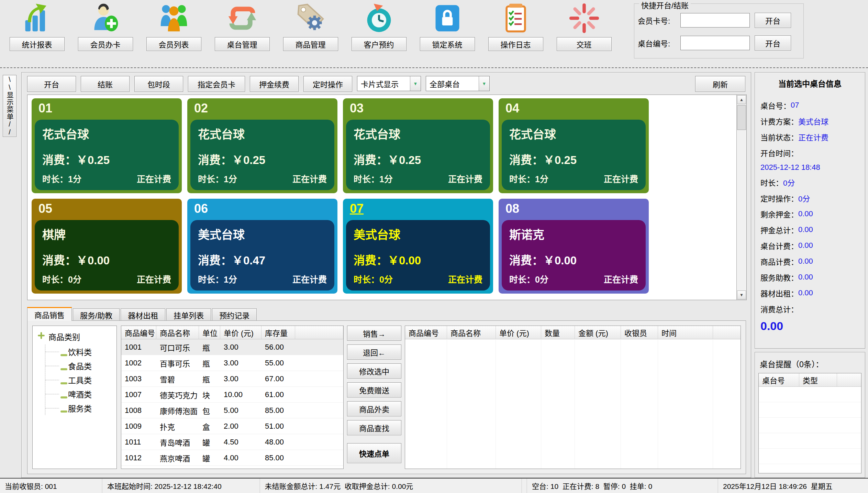  What do you see at coordinates (216, 84) in the screenshot?
I see `assign-member-card-button: 指定会员卡` at bounding box center [216, 84].